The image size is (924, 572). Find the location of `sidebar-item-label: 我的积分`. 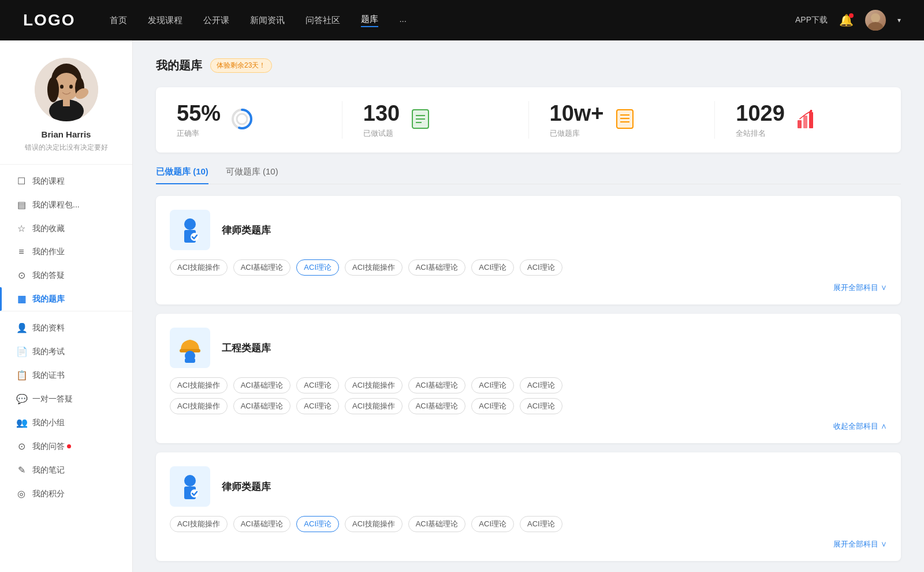

sidebar-item-label: 我的积分 is located at coordinates (49, 494).